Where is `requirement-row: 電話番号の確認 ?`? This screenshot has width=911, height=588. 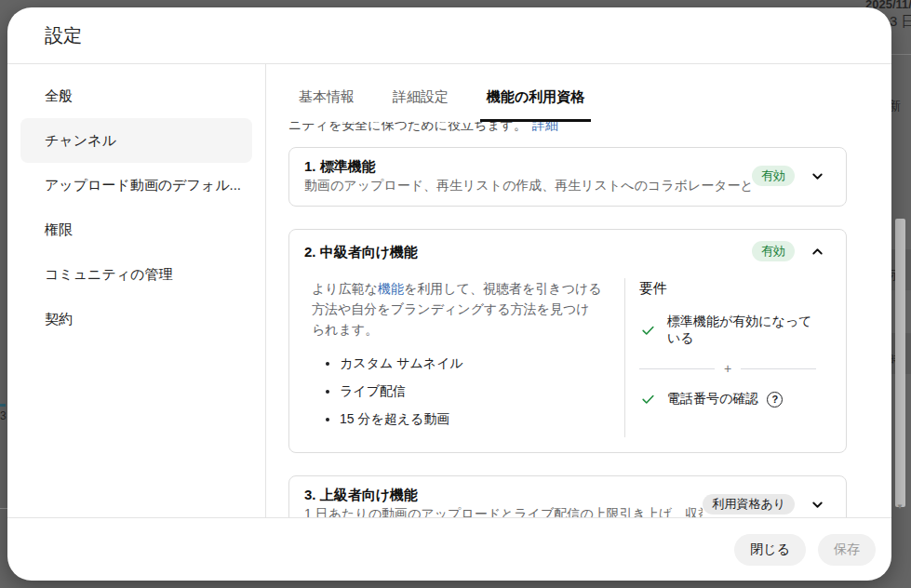 requirement-row: 電話番号の確認 ? is located at coordinates (728, 399).